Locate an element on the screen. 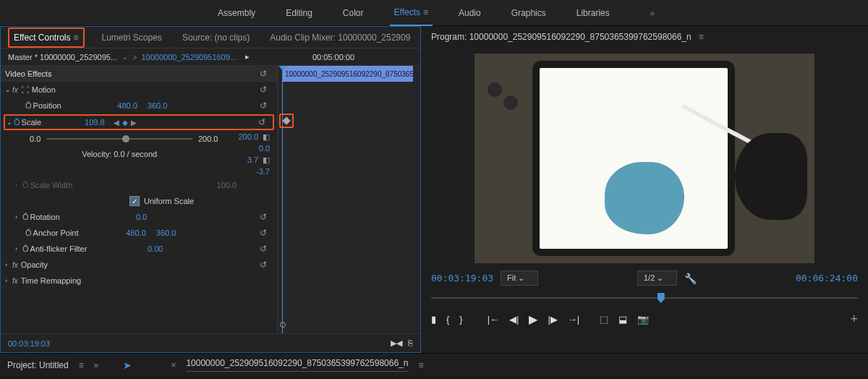 The width and height of the screenshot is (868, 379). twirl-scale: ⌄ is located at coordinates (10, 122).